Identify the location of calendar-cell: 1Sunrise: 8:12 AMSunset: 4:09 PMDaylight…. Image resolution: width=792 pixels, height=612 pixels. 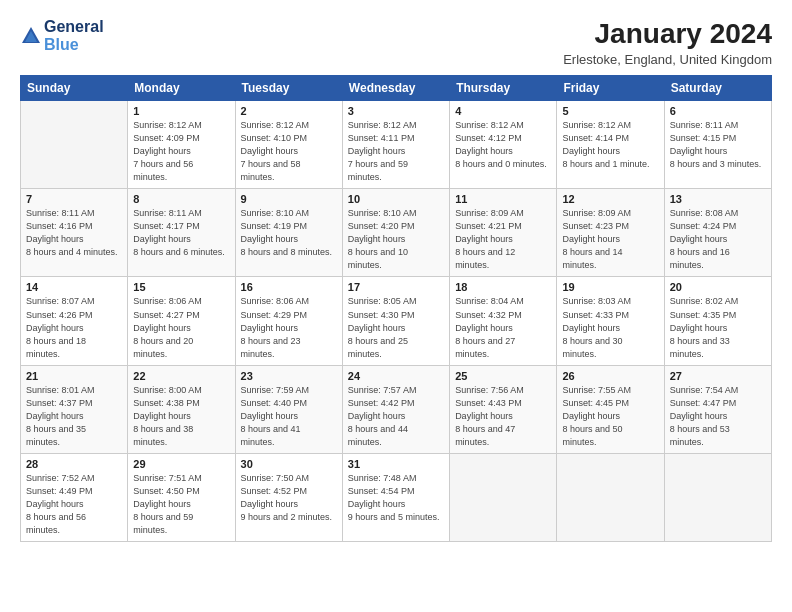
(182, 145).